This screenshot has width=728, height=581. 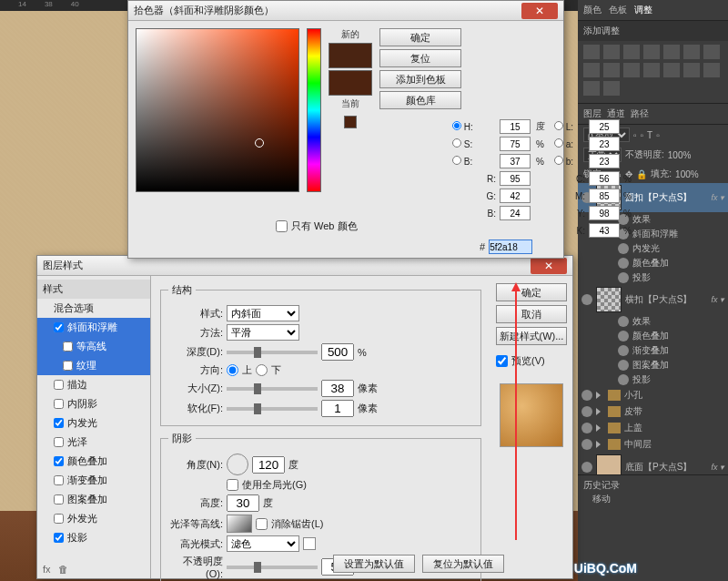 I want to click on layer-thumb, so click(x=609, y=300).